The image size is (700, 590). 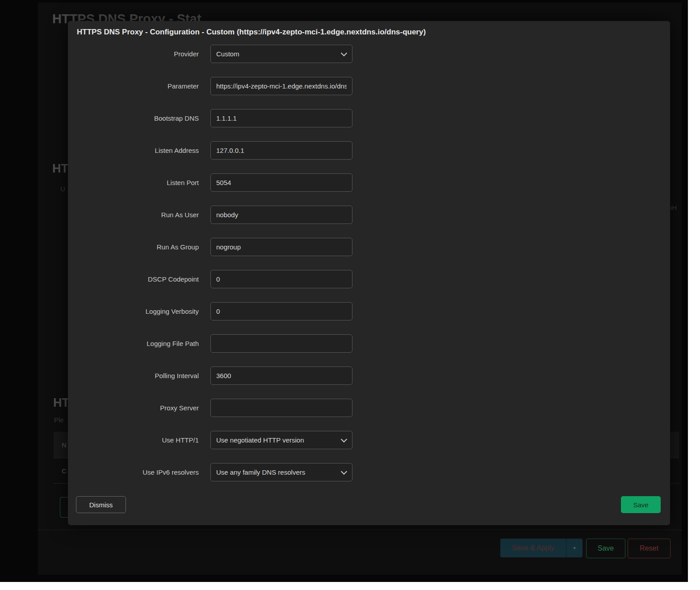 I want to click on form-row-use-ipv6-resolvers: Use IPv6 resolvers Use any family DNS re…, so click(x=369, y=472).